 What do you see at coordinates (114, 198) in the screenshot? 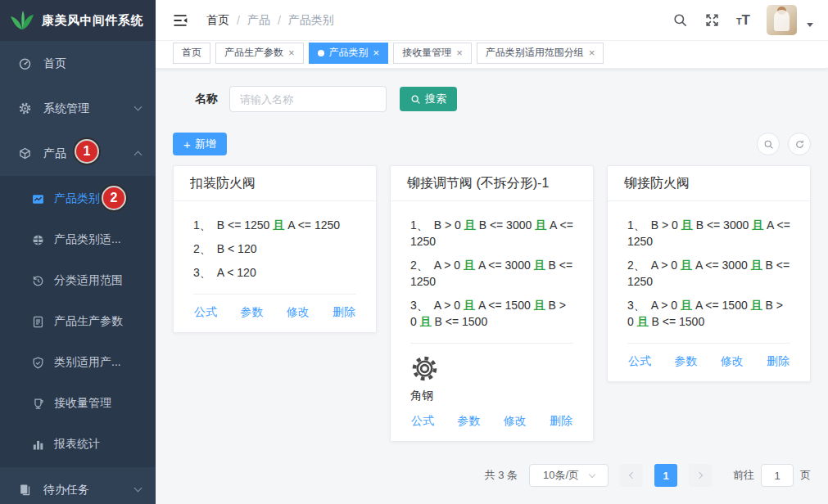
I see `annotation-badge-2: 2` at bounding box center [114, 198].